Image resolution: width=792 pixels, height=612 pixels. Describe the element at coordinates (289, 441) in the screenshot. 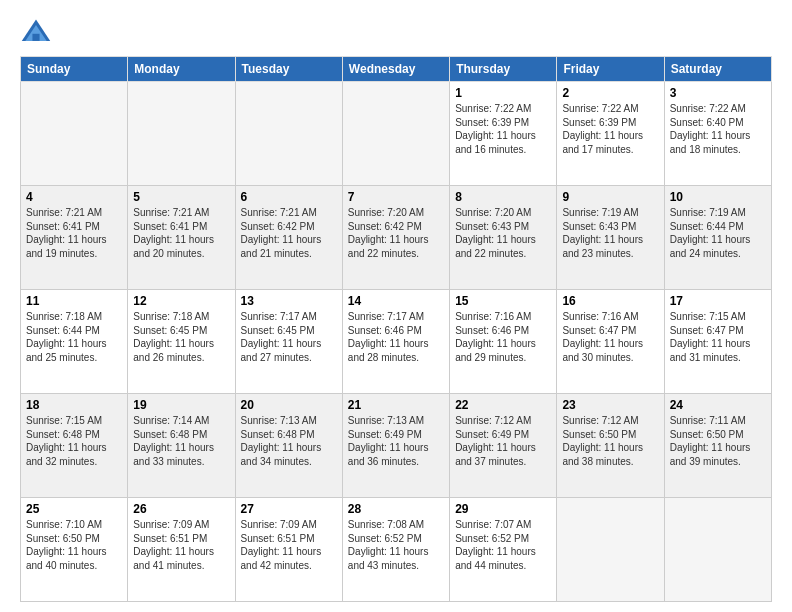

I see `day-info: Sunrise: 7:13 AMSunset: 6:48 PMDaylight:…` at that location.